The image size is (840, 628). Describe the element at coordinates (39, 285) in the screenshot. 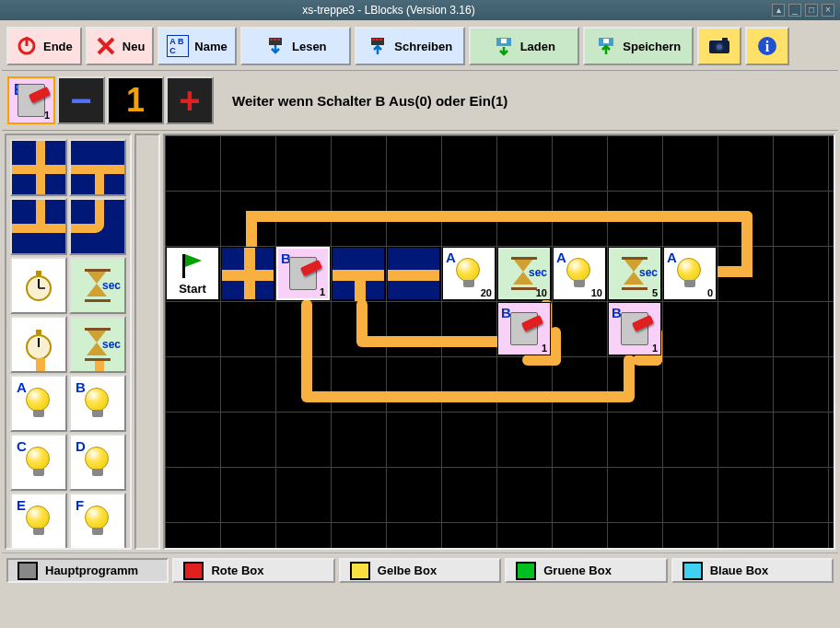

I see `stopwatch-tile` at that location.